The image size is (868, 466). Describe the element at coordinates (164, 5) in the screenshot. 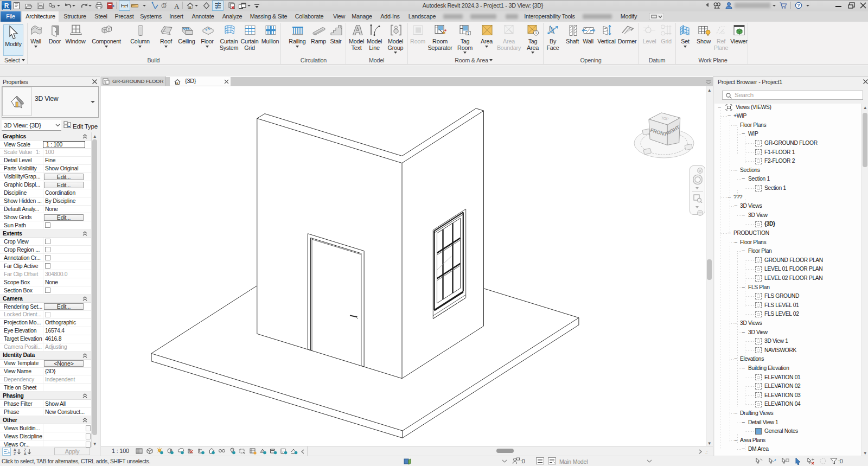

I see `svg-text: 1` at that location.